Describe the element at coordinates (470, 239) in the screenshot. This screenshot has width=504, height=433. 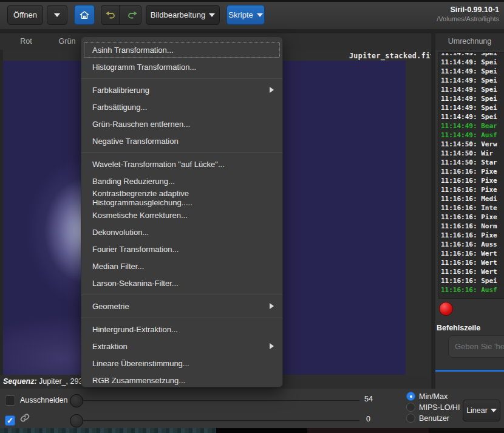
I see `right-panel: 11:14:49: Spei11:14:49: Spei11:14:49: Sp…` at that location.